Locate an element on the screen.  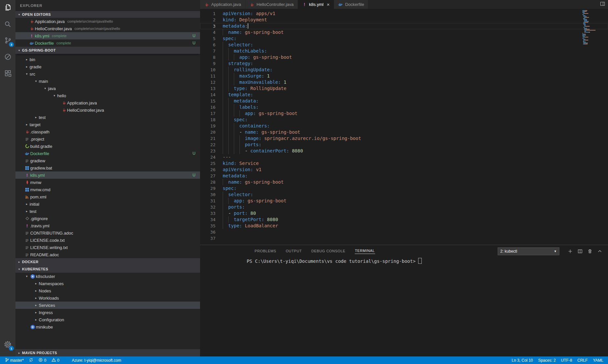
code-line-21: 21image: springacr.azurecr.io/gs-spring-… is located at coordinates (404, 139).